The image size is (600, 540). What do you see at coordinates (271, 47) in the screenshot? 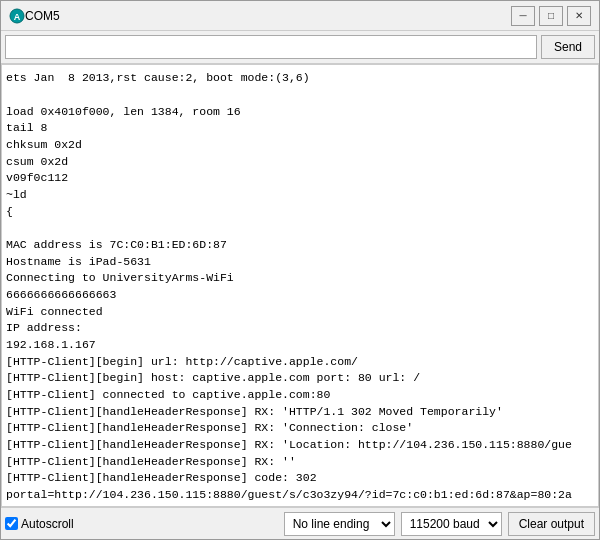
I see `send-input` at bounding box center [271, 47].